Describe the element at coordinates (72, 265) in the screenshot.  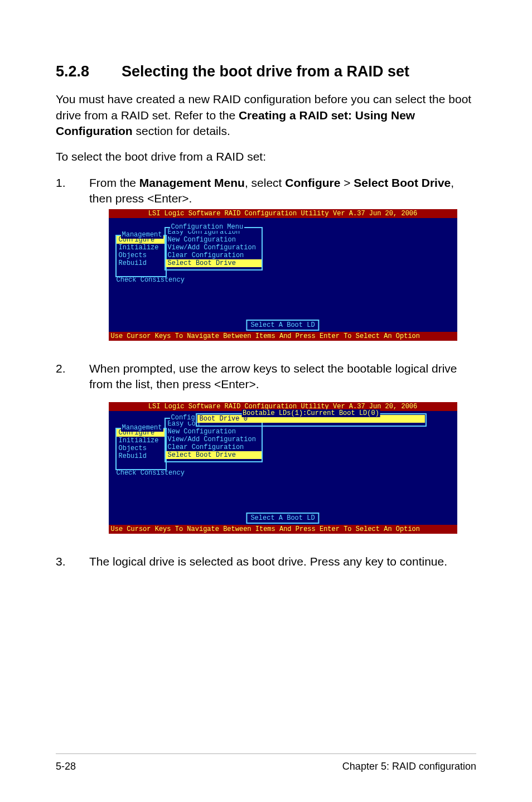
I see `step-number: 1.` at that location.